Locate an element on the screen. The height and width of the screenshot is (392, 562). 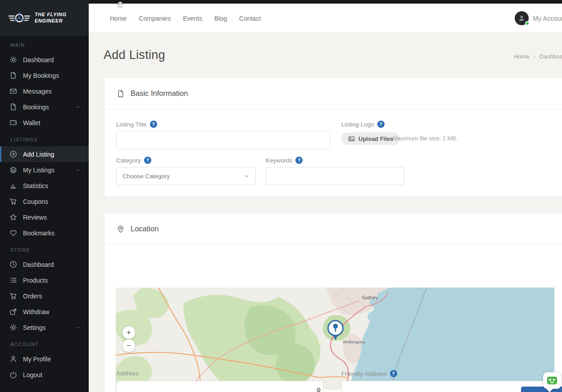
sidebar-nav: MAINDashboardMy BookingsMessagesBookings… is located at coordinates (44, 209).